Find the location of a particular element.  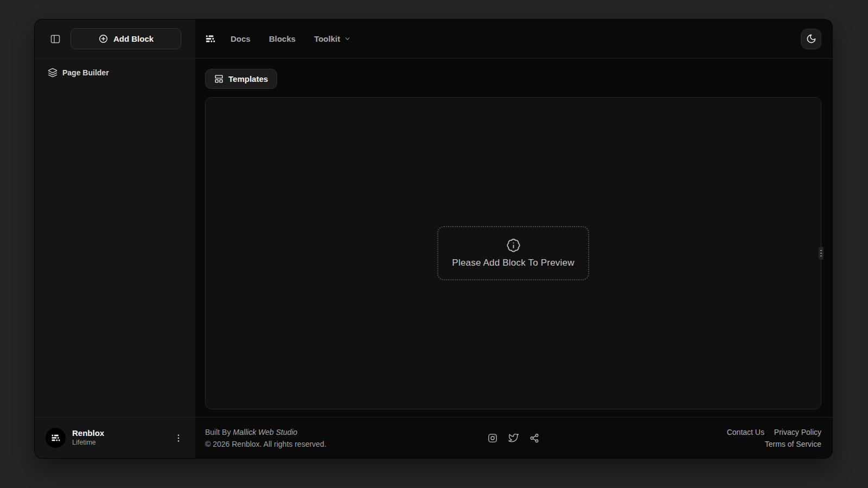

studio-name: Mallick Web Studio is located at coordinates (265, 432).